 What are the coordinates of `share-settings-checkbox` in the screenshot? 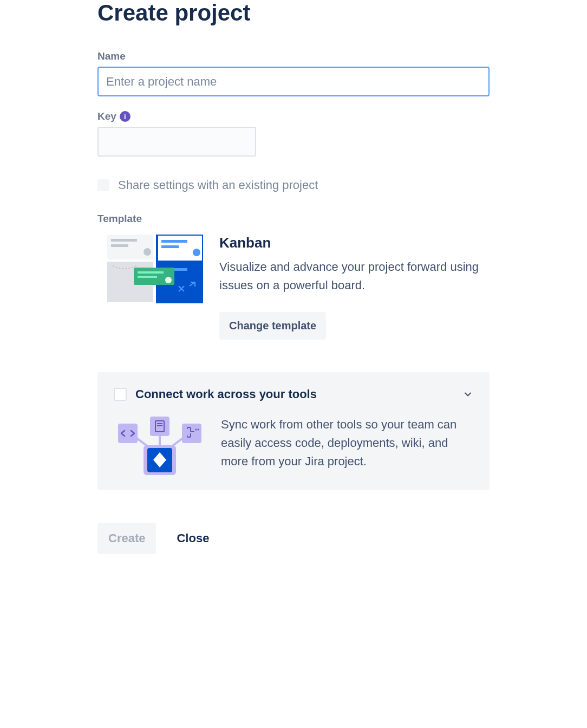 It's located at (103, 185).